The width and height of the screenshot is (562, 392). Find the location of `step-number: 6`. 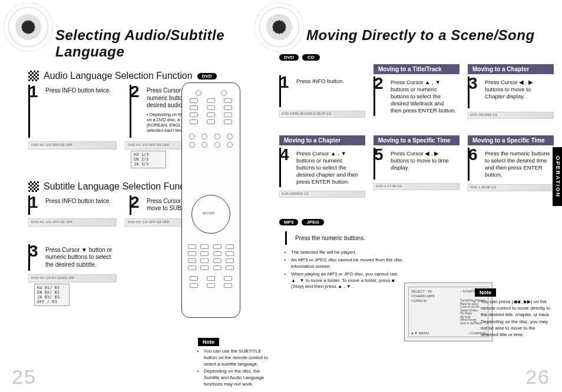

step-number: 6 is located at coordinates (474, 155).